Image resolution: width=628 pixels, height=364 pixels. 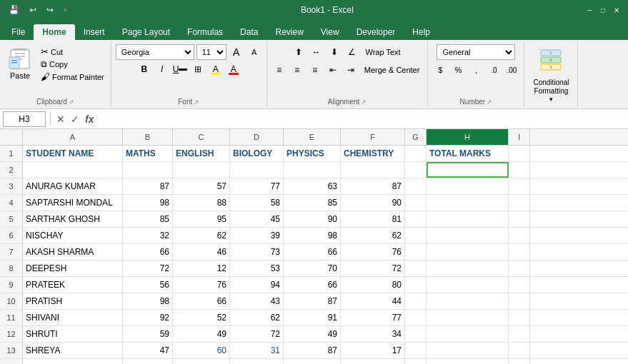 I want to click on cell: 72, so click(x=148, y=268).